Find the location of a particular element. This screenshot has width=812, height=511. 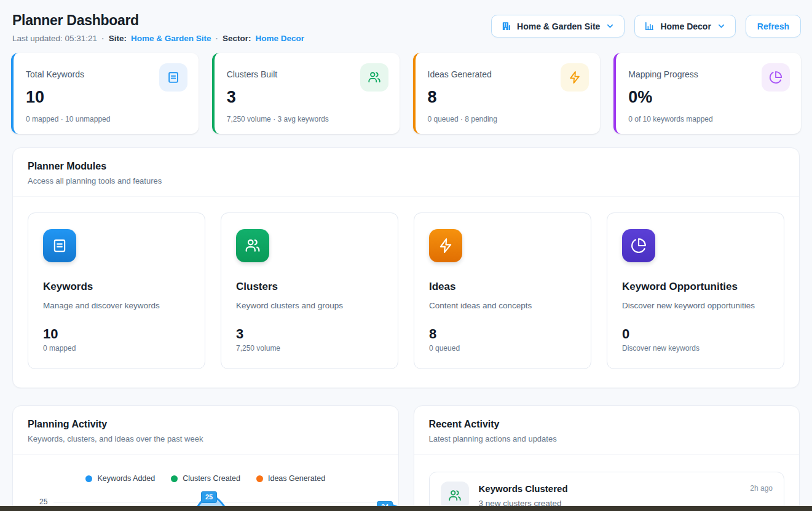

refresh-button-label: Refresh is located at coordinates (773, 26).